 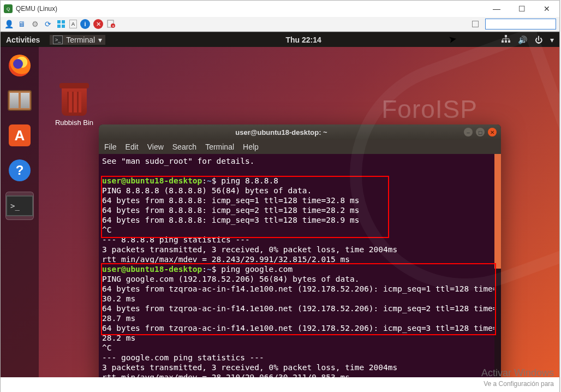 What do you see at coordinates (251, 147) in the screenshot?
I see `menu-help: Help` at bounding box center [251, 147].